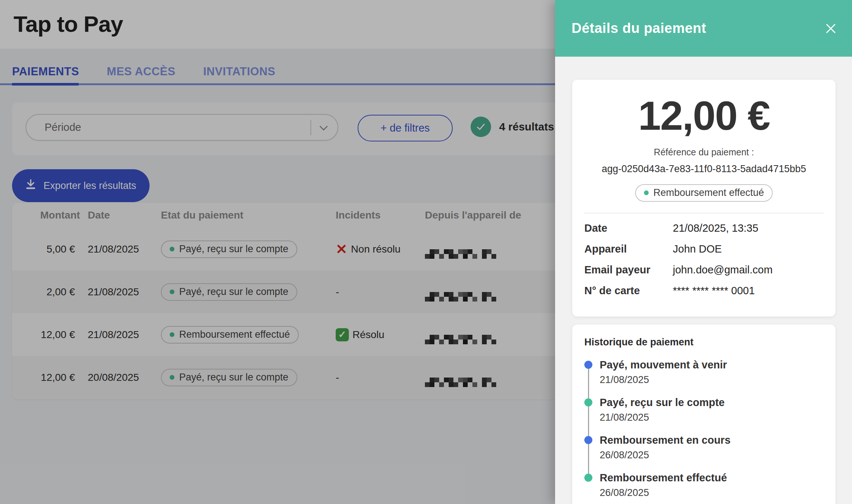  I want to click on payment-reference-label: Référence du paiement :, so click(704, 152).